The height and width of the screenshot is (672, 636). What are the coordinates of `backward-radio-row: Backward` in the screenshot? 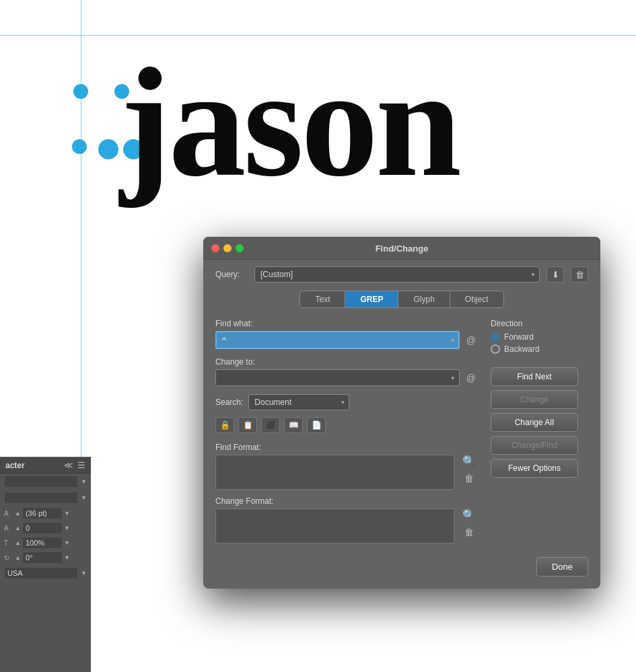 It's located at (540, 349).